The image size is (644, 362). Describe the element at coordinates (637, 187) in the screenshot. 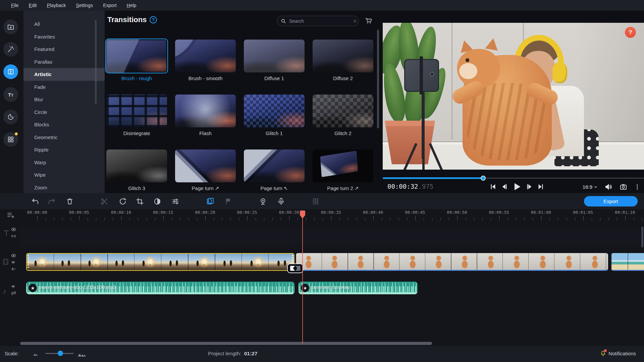

I see `more-icon` at that location.